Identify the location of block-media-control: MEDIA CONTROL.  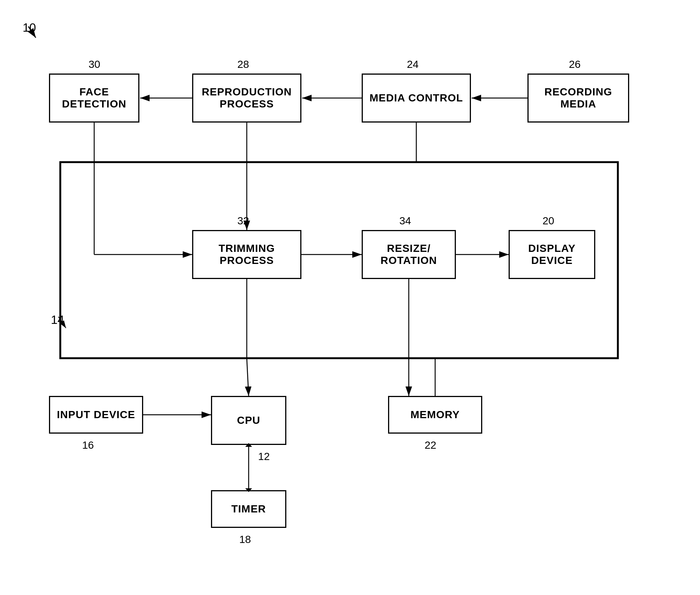
(416, 98).